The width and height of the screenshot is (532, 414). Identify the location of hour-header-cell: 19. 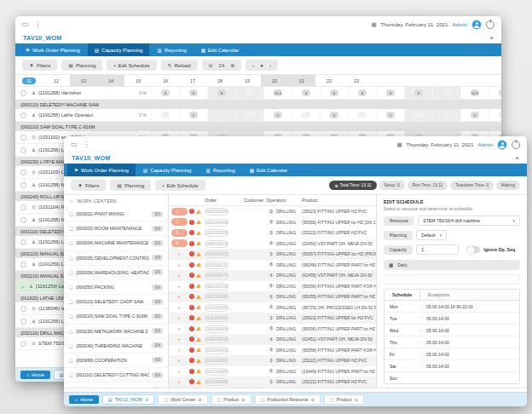
(247, 80).